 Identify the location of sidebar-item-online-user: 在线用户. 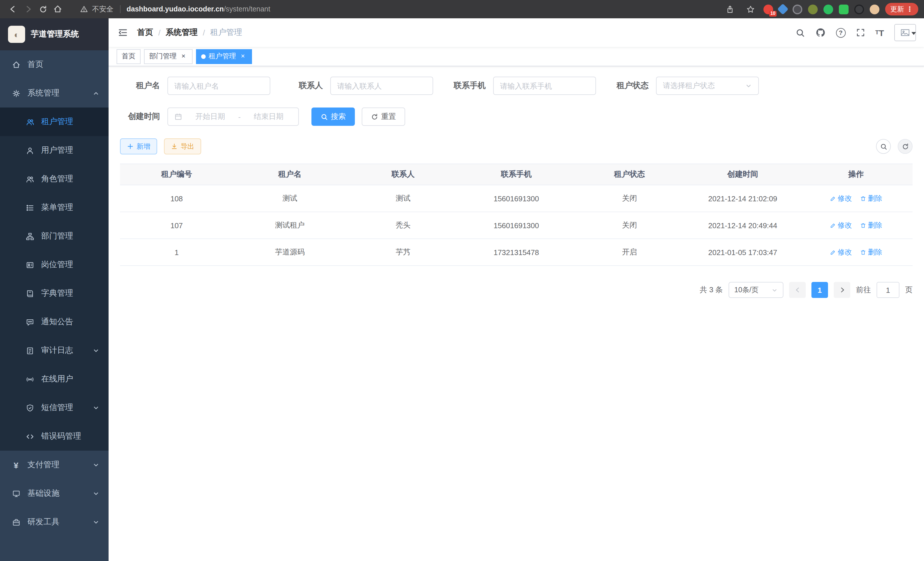
(54, 379).